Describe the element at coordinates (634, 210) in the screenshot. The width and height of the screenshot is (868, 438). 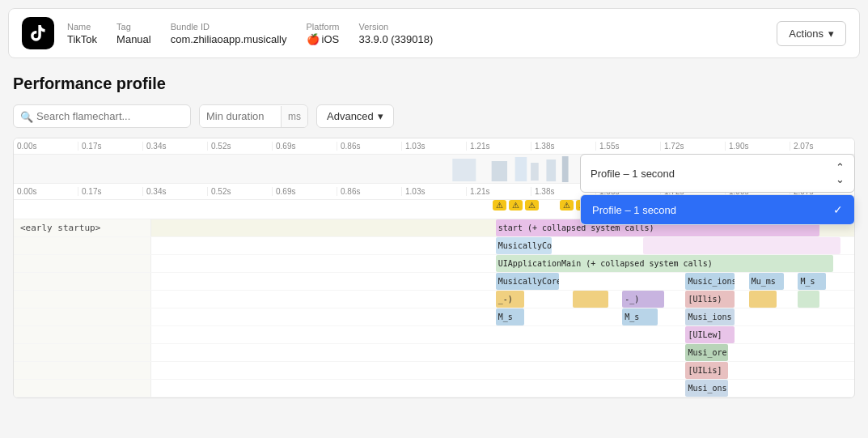
I see `profile-option-label: Profile – 1 second` at that location.